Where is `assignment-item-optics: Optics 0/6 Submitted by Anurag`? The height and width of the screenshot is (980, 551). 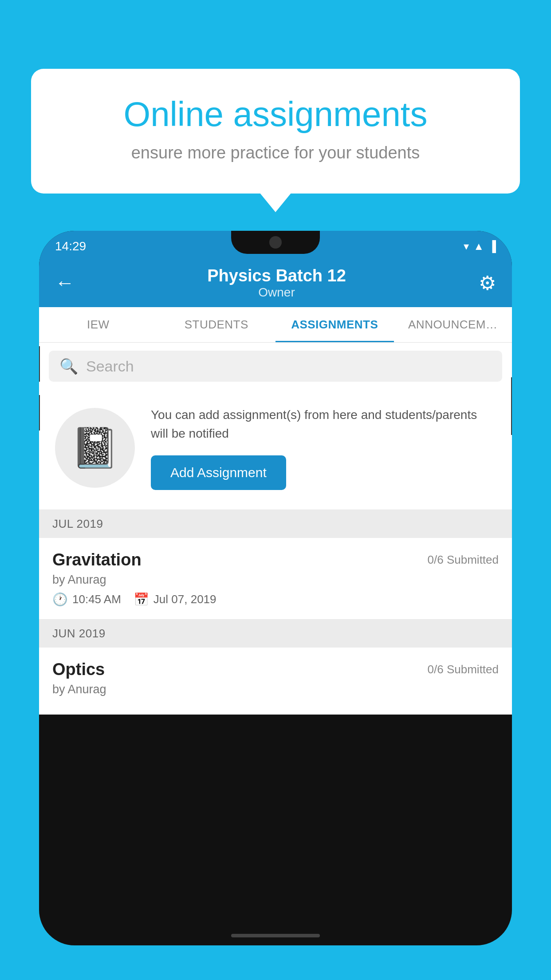
assignment-item-optics: Optics 0/6 Submitted by Anurag is located at coordinates (276, 681).